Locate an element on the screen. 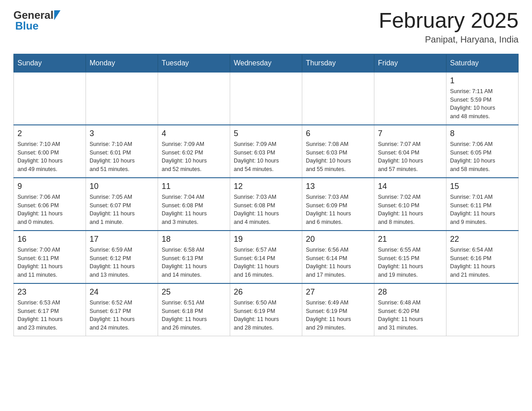  day-number: 11 is located at coordinates (194, 186).